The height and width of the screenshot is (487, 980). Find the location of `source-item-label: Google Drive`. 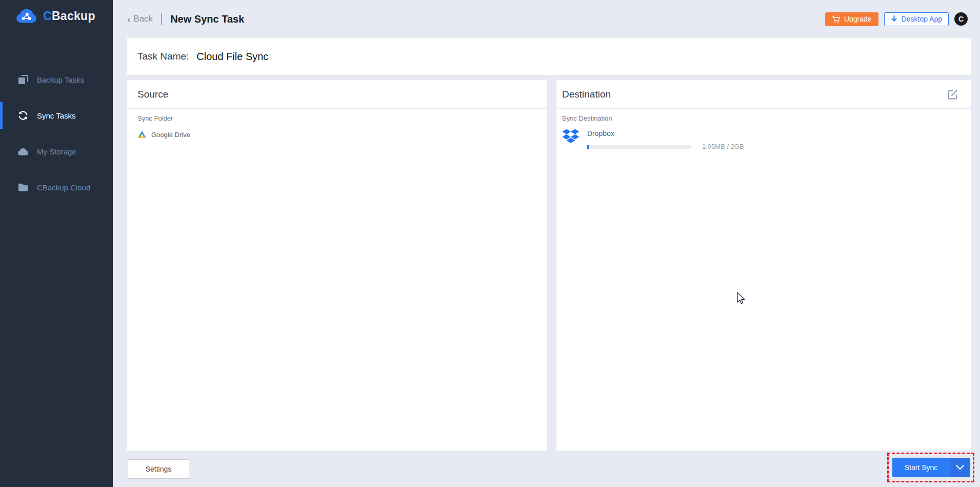

source-item-label: Google Drive is located at coordinates (171, 134).